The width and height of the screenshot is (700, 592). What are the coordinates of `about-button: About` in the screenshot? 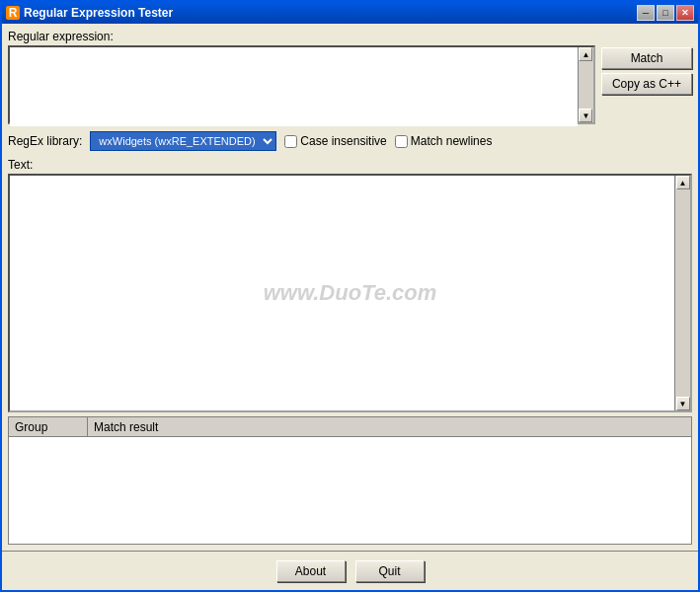 It's located at (311, 571).